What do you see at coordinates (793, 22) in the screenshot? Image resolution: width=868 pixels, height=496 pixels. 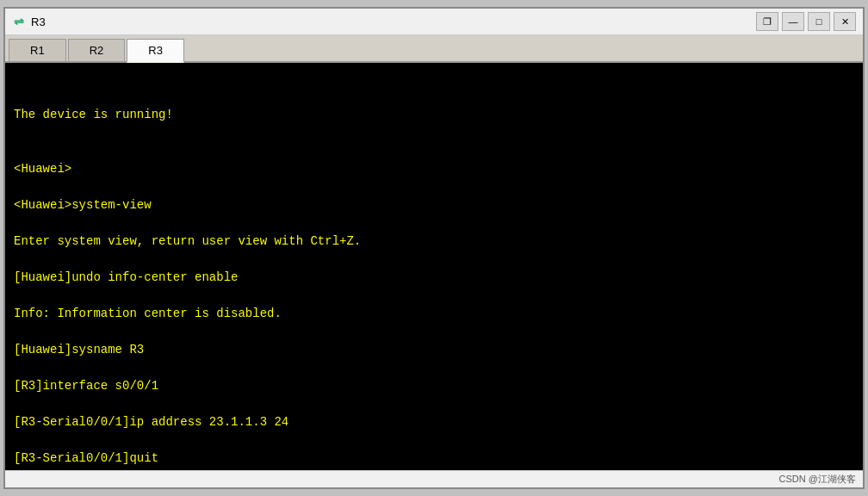 I see `minimize-button: —` at bounding box center [793, 22].